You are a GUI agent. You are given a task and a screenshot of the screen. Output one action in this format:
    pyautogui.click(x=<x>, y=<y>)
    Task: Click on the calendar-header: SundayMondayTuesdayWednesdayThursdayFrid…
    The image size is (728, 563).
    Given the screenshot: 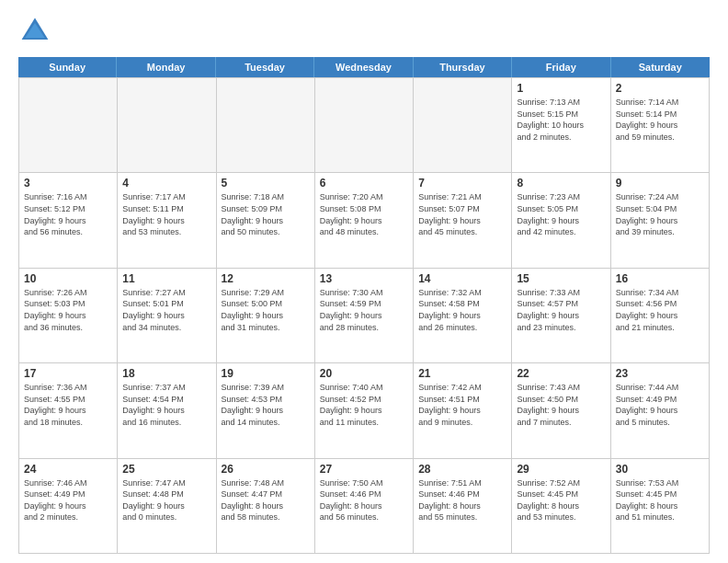 What is the action you would take?
    pyautogui.click(x=364, y=67)
    